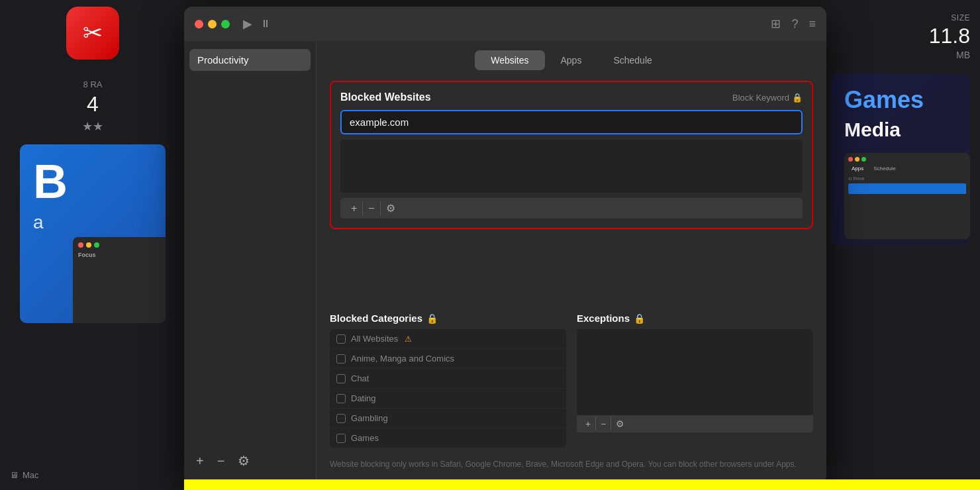  What do you see at coordinates (901, 100) in the screenshot?
I see `preview-right-games: Games` at bounding box center [901, 100].